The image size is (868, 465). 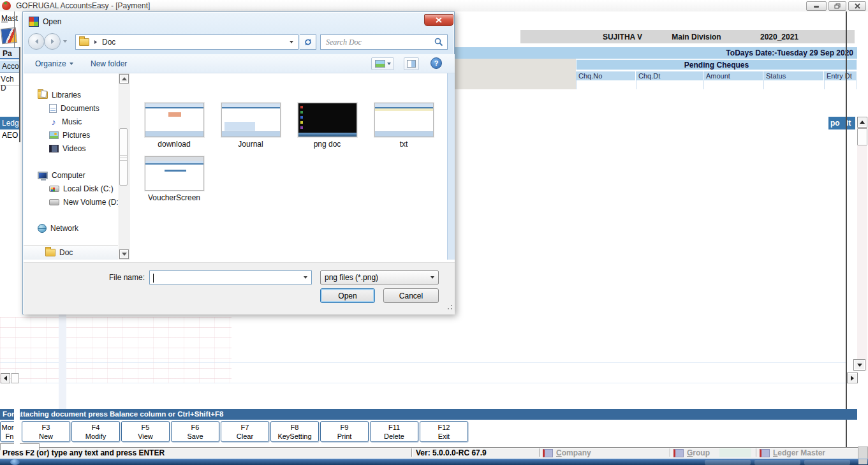 I want to click on help-button: ?, so click(x=436, y=63).